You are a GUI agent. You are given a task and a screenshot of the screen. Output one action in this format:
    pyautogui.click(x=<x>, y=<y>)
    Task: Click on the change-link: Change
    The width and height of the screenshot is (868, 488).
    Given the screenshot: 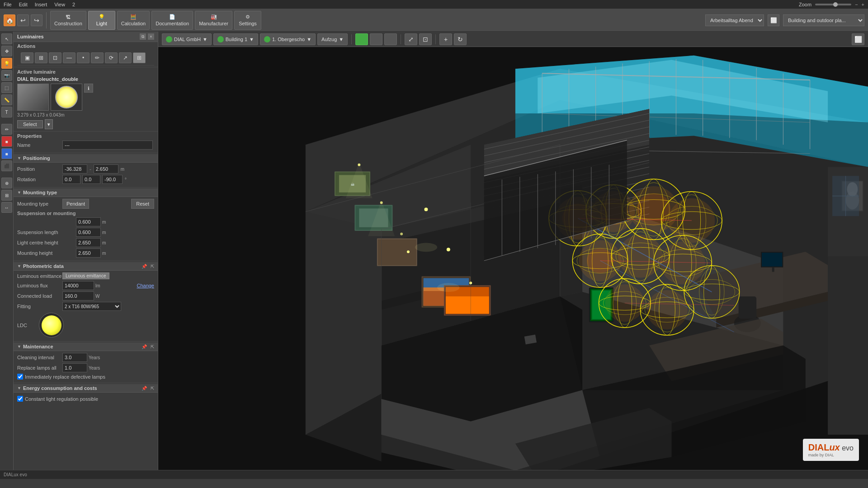 What is the action you would take?
    pyautogui.click(x=146, y=286)
    